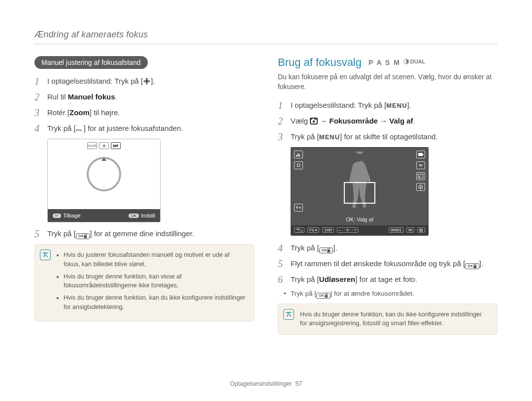 This screenshot has width=532, height=401. What do you see at coordinates (155, 281) in the screenshot?
I see `note-item: Hvis du bruger denne funktion, kan visse…` at bounding box center [155, 281].